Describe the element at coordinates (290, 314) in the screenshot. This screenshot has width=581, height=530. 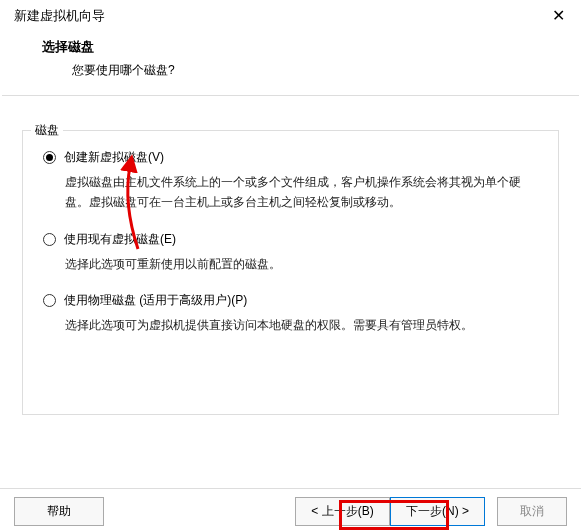
I see `option-use-physical-disk: 使用物理磁盘 (适用于高级用户)(P) 选择此选项可为虚拟机提供直接访问本地硬盘…` at that location.